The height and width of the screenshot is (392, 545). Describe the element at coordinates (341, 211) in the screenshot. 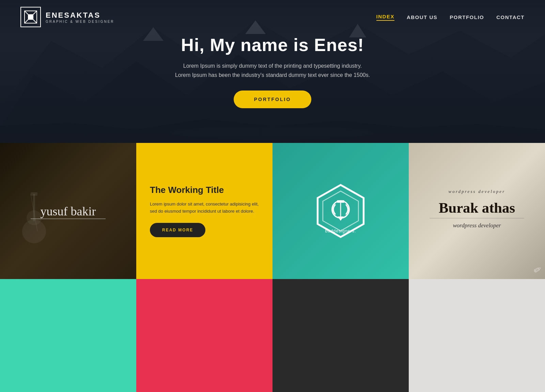

I see `bad-inner: baddesigners.` at that location.